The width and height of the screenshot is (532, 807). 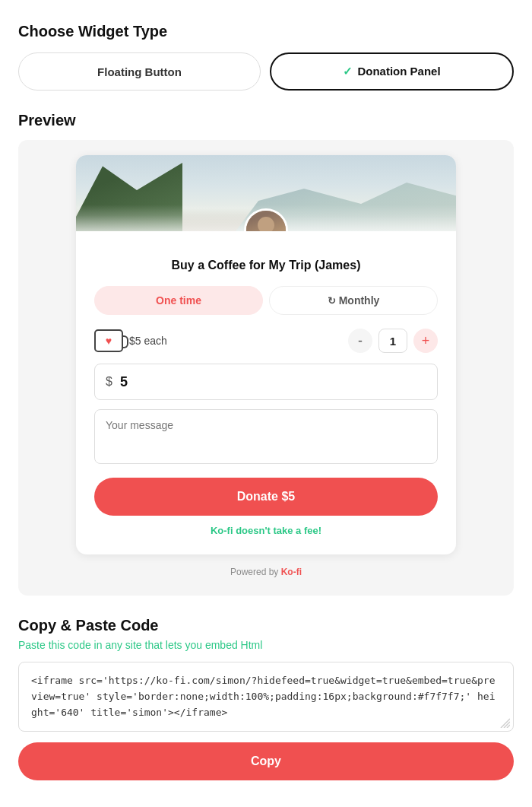 What do you see at coordinates (266, 71) in the screenshot?
I see `widget-type-selector: Floating Button ✓Donation Panel` at bounding box center [266, 71].